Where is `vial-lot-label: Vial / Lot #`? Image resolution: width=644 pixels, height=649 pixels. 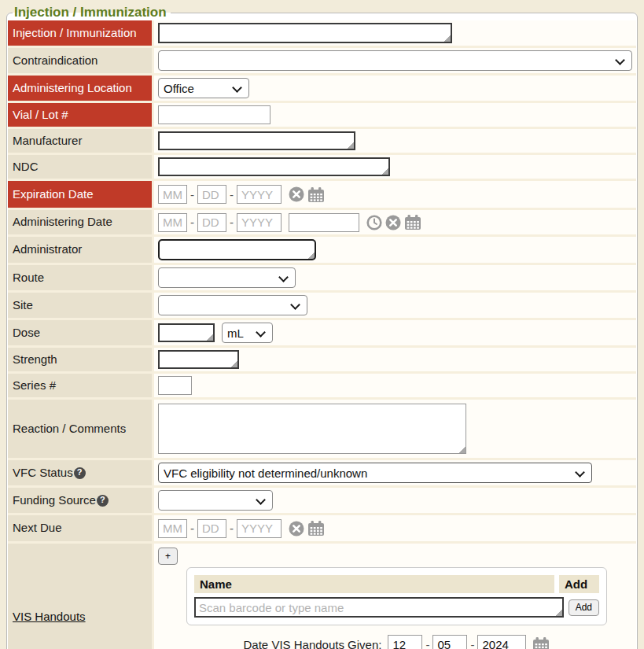 vial-lot-label: Vial / Lot # is located at coordinates (81, 115).